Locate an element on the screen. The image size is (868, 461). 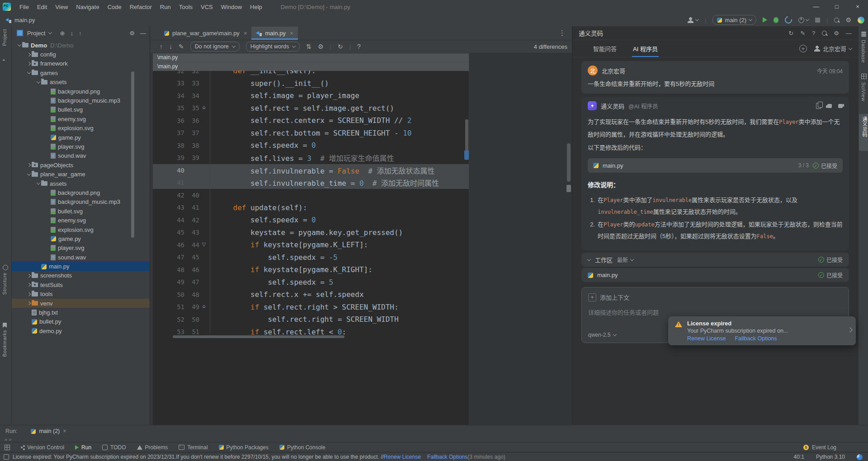
menu-code: Code is located at coordinates (115, 7).